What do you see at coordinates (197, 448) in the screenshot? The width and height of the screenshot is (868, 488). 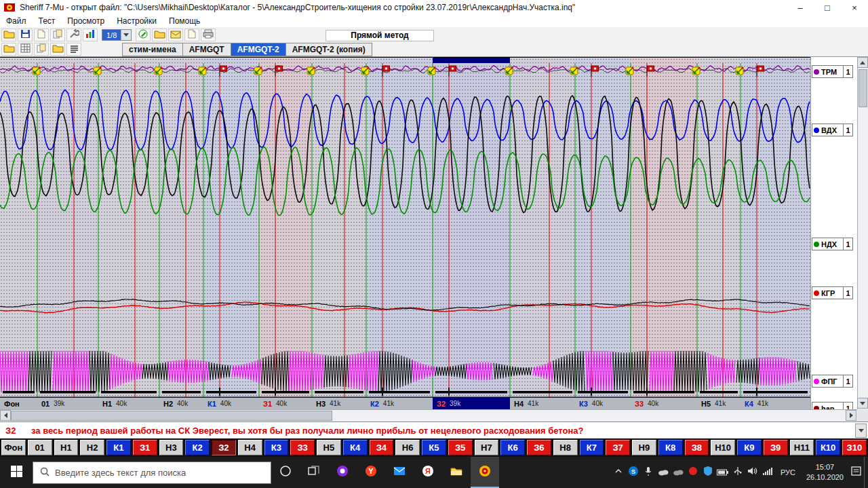 I see `question-button-К2: К2` at bounding box center [197, 448].